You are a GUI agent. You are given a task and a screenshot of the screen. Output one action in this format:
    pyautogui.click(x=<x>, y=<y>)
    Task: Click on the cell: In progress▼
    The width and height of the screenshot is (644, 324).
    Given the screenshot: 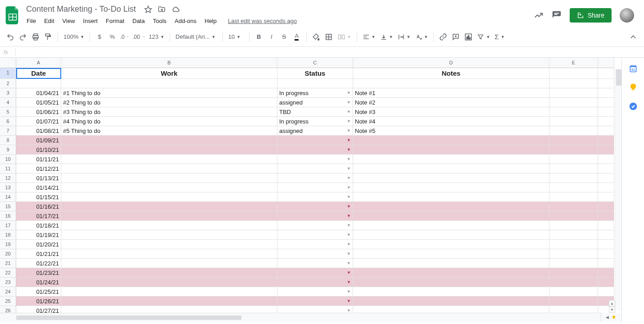 What is the action you would take?
    pyautogui.click(x=315, y=93)
    